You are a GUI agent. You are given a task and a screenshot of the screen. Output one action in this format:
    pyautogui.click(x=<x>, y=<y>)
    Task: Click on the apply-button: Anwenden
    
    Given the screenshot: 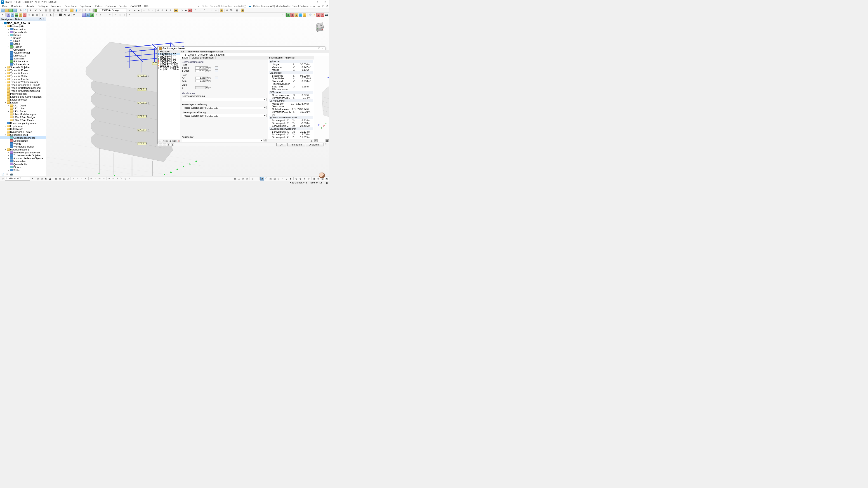 What is the action you would take?
    pyautogui.click(x=315, y=145)
    